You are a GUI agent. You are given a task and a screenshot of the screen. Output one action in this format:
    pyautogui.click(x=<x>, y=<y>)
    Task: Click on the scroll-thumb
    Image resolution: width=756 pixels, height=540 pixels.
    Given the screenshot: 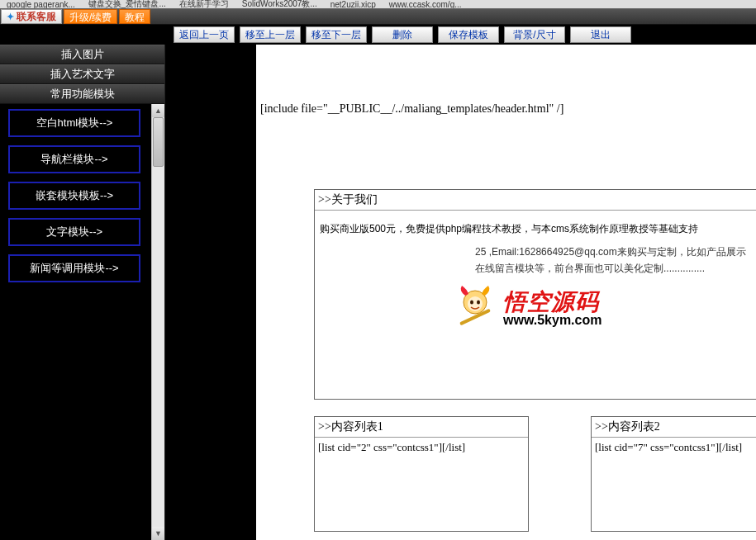 What is the action you would take?
    pyautogui.click(x=159, y=142)
    